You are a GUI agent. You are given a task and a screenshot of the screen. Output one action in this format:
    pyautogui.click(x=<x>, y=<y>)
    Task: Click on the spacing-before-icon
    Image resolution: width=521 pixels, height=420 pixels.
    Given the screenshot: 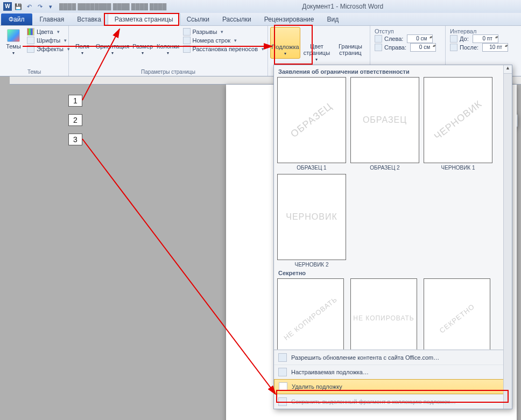 What is the action you would take?
    pyautogui.click(x=454, y=39)
    